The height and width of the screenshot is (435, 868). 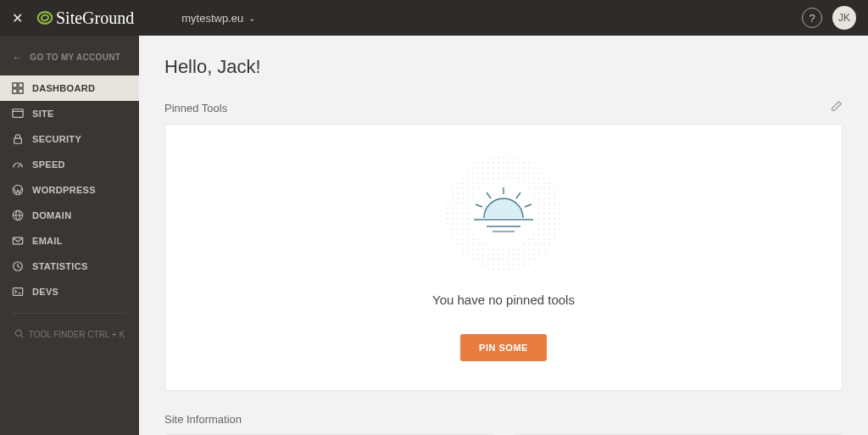 I want to click on empty-state-text: You have no pinned tools, so click(x=504, y=300).